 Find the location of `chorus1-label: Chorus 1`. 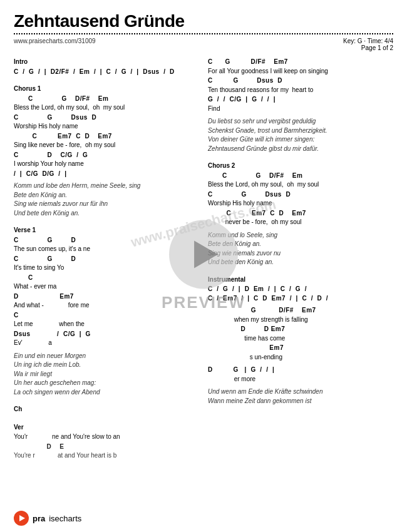

chorus1-label: Chorus 1 is located at coordinates (106, 89).